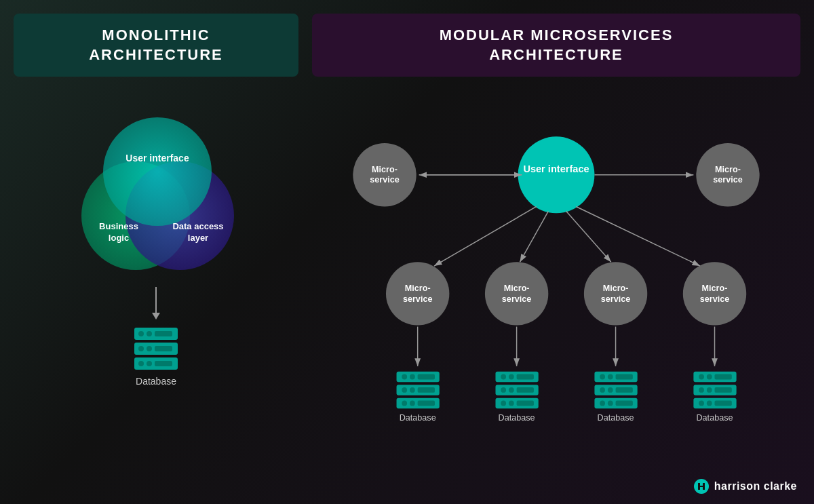  What do you see at coordinates (119, 227) in the screenshot?
I see `svg-text: Business` at bounding box center [119, 227].